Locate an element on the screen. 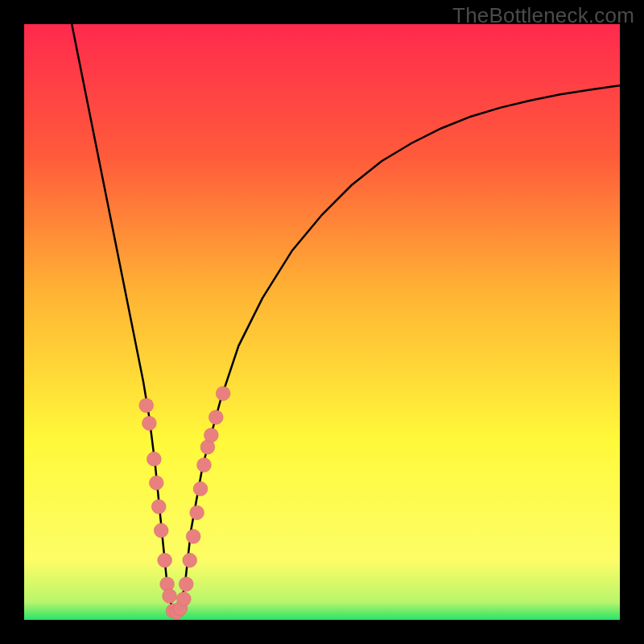 This screenshot has height=644, width=644. watermark-text: TheBottleneck.com is located at coordinates (543, 16).